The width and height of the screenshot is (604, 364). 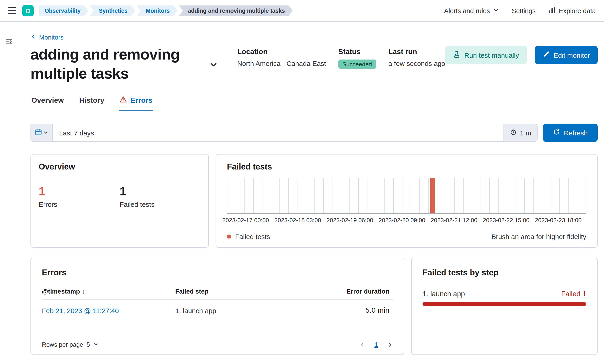 What do you see at coordinates (79, 196) in the screenshot?
I see `errors-stat: 1 Errors` at bounding box center [79, 196].